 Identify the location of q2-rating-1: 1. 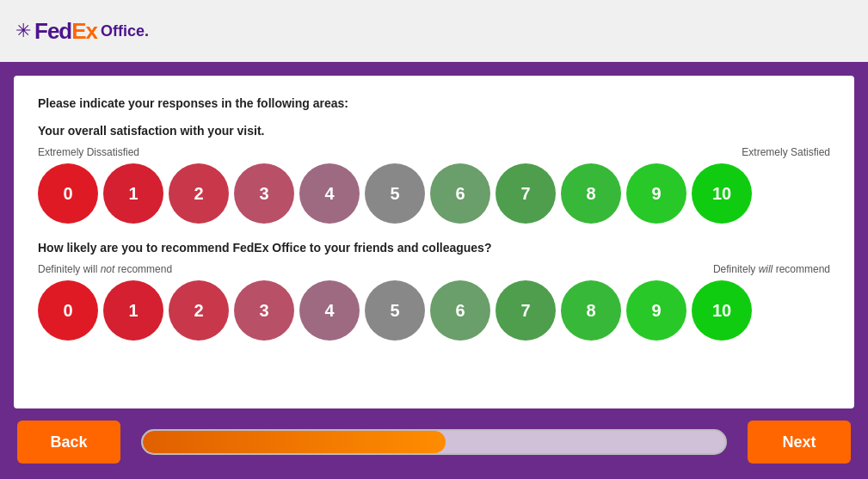
(133, 310).